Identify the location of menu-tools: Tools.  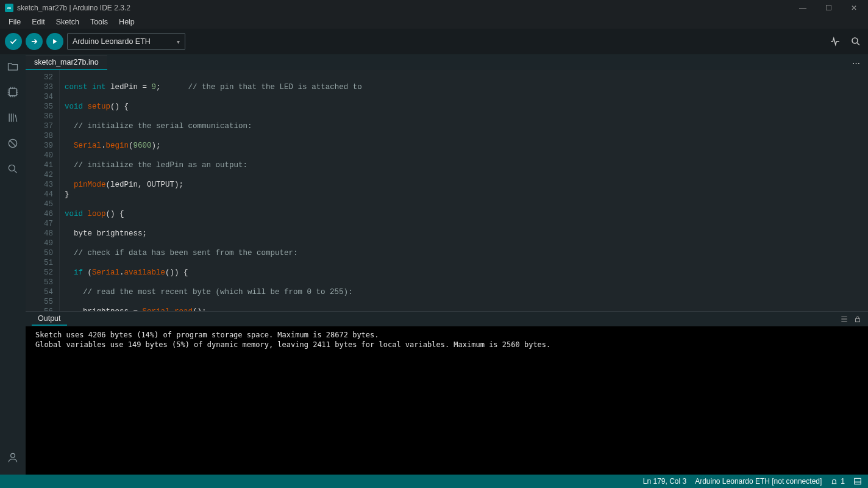
(99, 22).